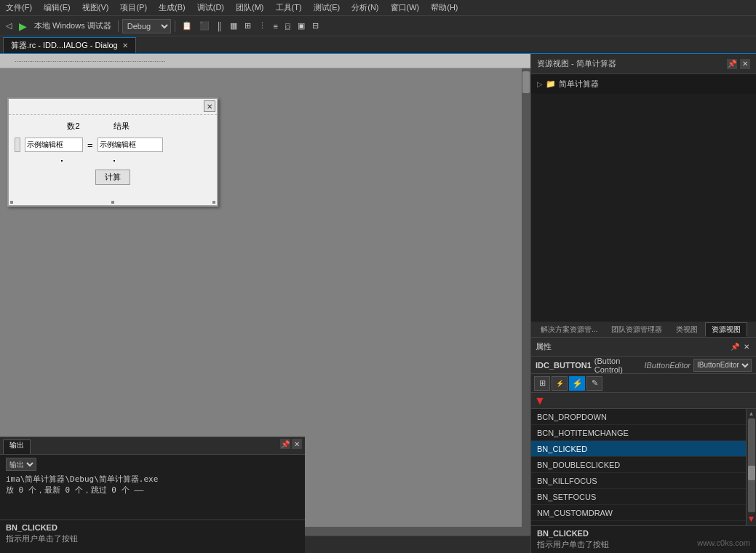 The width and height of the screenshot is (756, 553). What do you see at coordinates (289, 7) in the screenshot?
I see `menu-tools: 工具(T)` at bounding box center [289, 7].